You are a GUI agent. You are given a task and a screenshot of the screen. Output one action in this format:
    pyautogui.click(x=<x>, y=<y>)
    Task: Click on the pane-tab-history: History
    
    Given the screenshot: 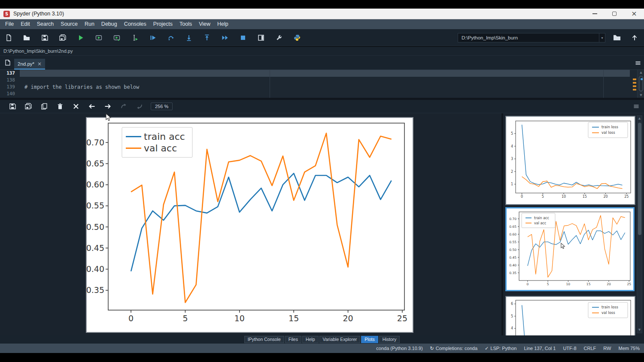 What is the action you would take?
    pyautogui.click(x=390, y=340)
    